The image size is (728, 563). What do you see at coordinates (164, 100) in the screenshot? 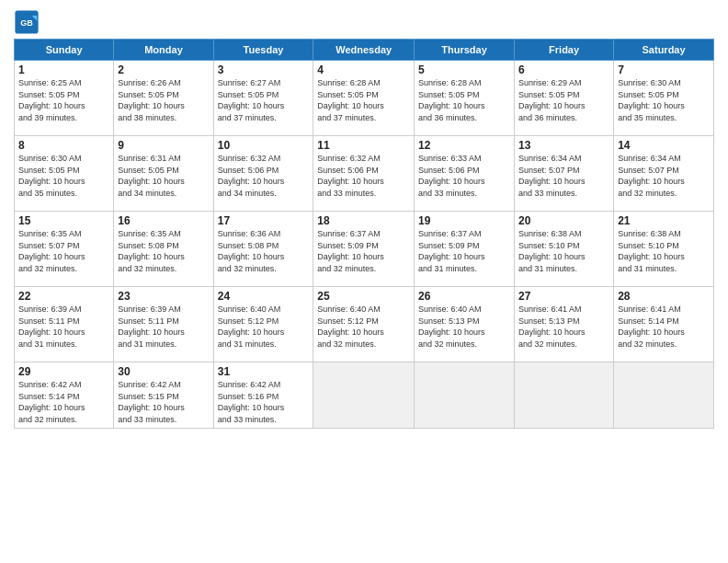
I see `day-info: Sunrise: 6:26 AM Sunset: 5:05 PM Dayligh…` at bounding box center [164, 100].